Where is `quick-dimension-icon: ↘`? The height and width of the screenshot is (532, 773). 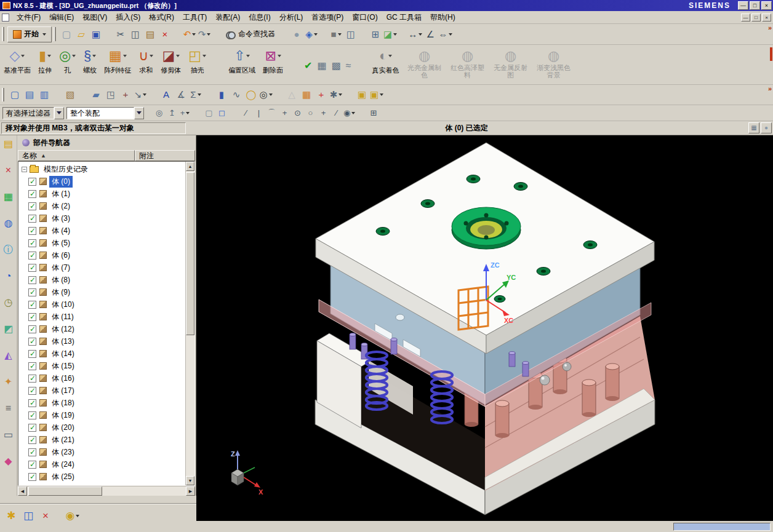
quick-dimension-icon: ↘ is located at coordinates (140, 95).